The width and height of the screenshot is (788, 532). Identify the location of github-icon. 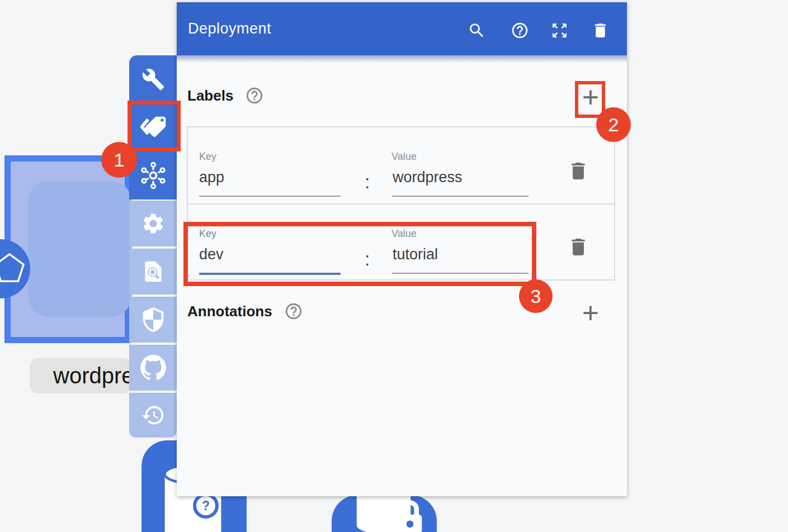
(153, 368).